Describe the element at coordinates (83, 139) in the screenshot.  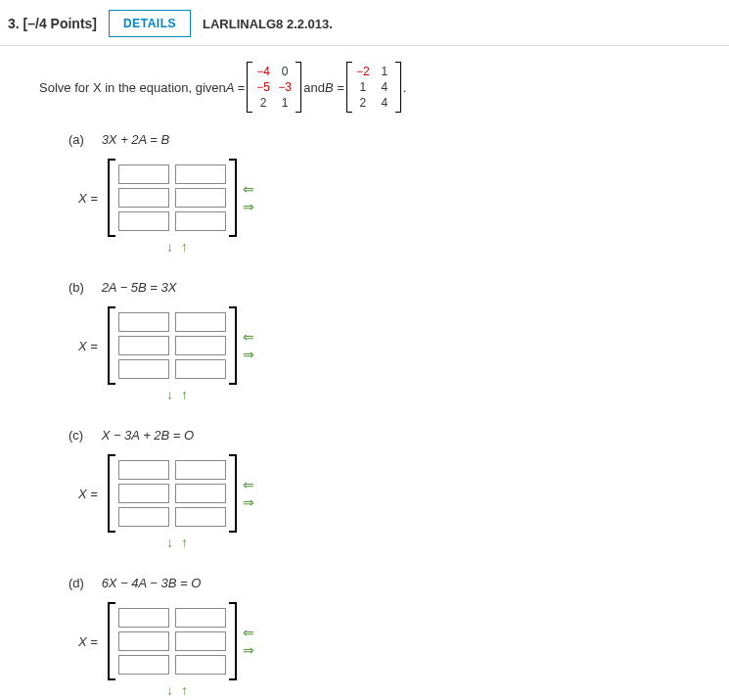
I see `part-letter: (a)` at that location.